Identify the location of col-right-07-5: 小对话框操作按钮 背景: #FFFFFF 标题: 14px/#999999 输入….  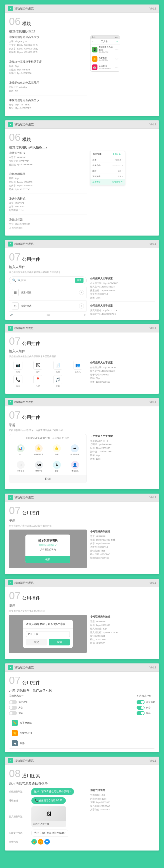
(122, 635).